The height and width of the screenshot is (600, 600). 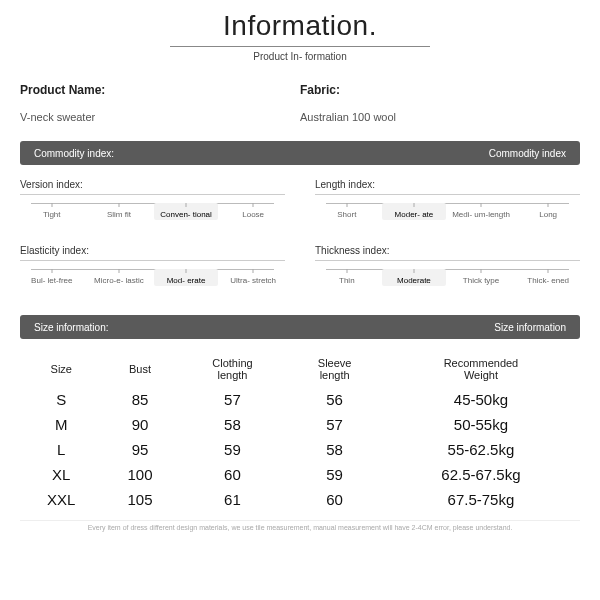 What do you see at coordinates (481, 400) in the screenshot?
I see `size-table-cell: 45-50kg` at bounding box center [481, 400].